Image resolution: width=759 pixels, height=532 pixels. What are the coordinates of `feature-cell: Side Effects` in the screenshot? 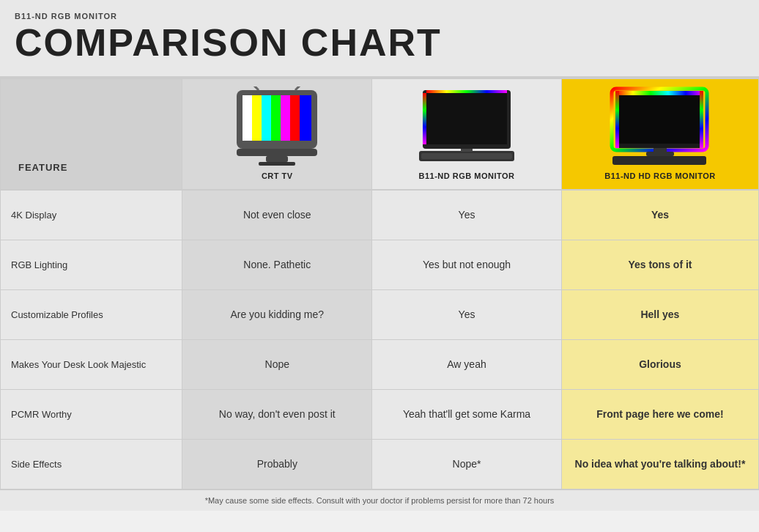 It's located at (92, 464).